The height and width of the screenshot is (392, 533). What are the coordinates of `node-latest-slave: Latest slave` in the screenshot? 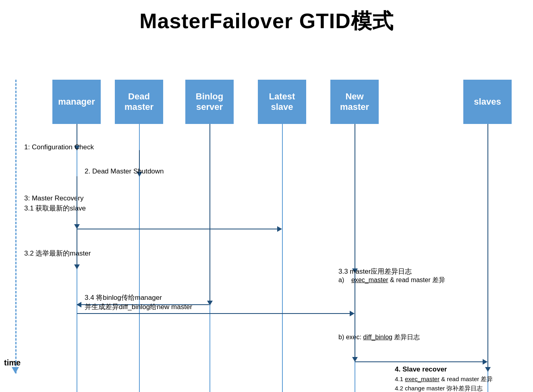 It's located at (282, 102).